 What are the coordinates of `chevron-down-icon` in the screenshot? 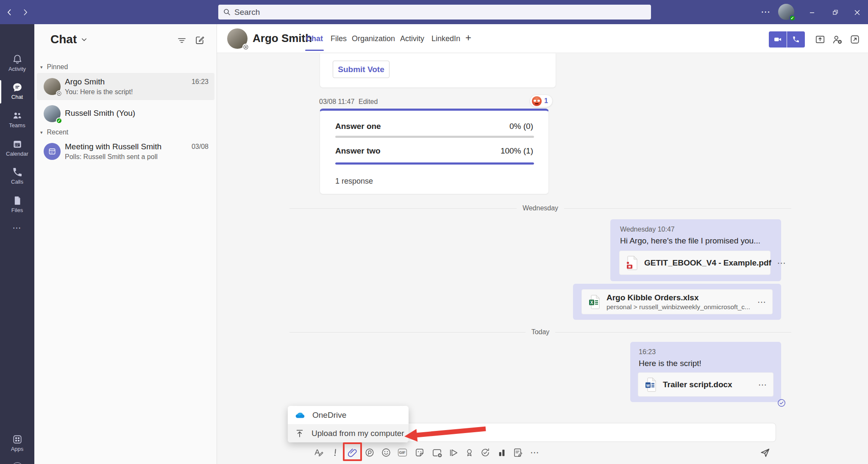 It's located at (84, 40).